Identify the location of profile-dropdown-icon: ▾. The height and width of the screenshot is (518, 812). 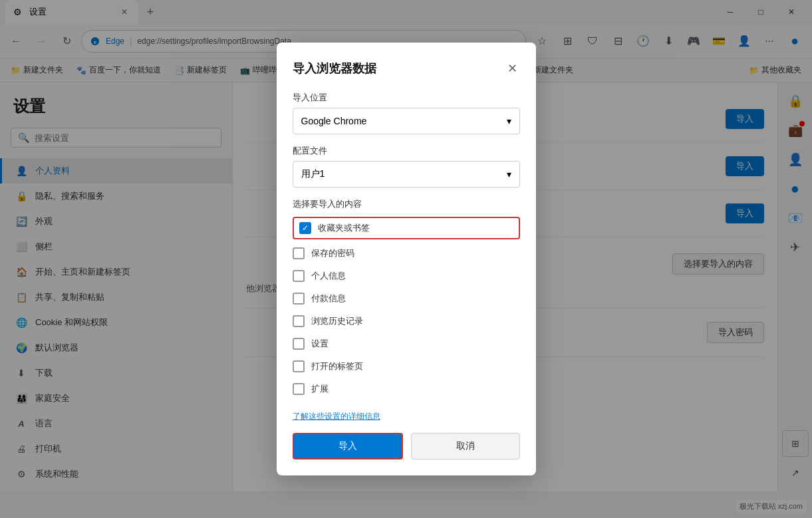
(509, 174).